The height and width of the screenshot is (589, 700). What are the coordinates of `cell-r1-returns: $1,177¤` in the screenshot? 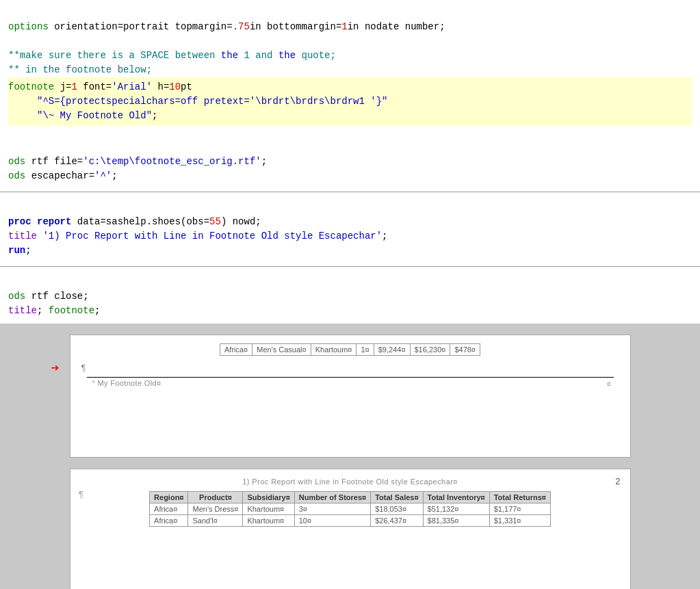 It's located at (520, 509).